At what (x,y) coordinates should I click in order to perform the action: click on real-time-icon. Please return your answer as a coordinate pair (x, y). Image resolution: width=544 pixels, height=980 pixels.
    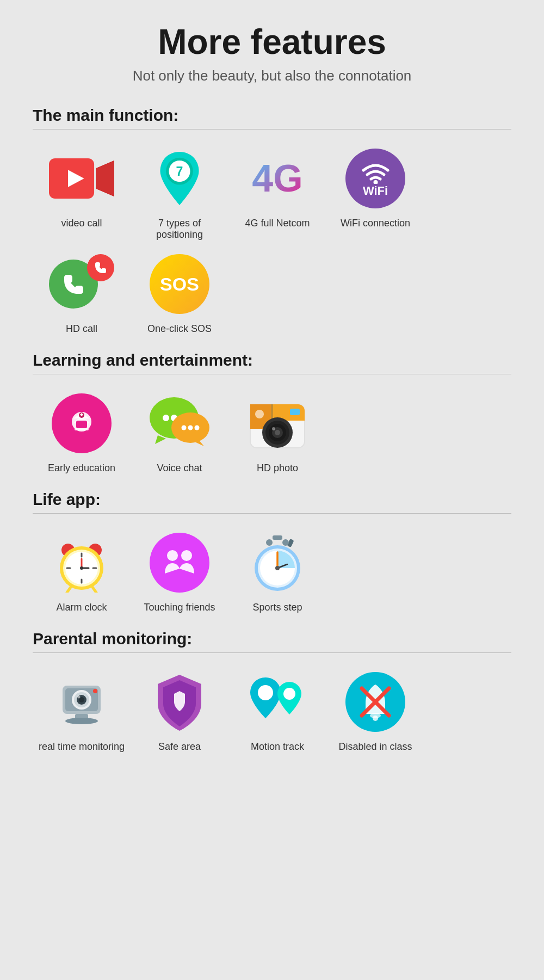
    Looking at the image, I should click on (82, 702).